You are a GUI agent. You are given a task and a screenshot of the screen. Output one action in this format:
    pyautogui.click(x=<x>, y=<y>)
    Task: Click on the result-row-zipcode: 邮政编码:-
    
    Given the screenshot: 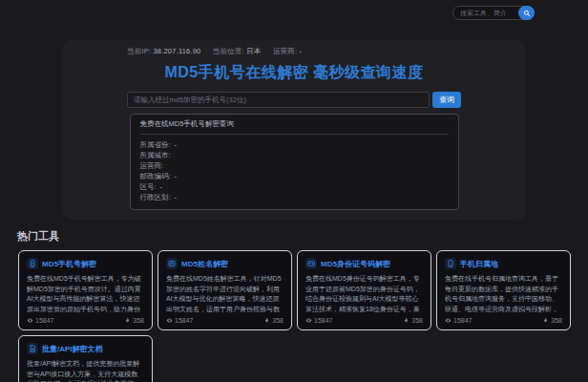 What is the action you would take?
    pyautogui.click(x=294, y=176)
    